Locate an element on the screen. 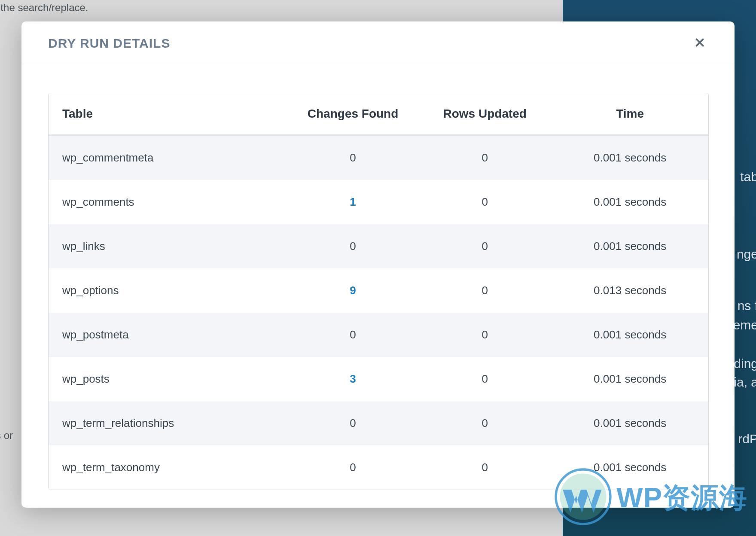 The image size is (756, 536). cell-table-name: wp_links is located at coordinates (168, 247).